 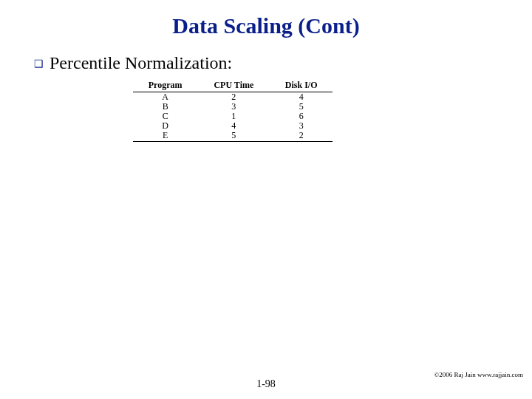 What do you see at coordinates (166, 86) in the screenshot?
I see `col-program: Program` at bounding box center [166, 86].